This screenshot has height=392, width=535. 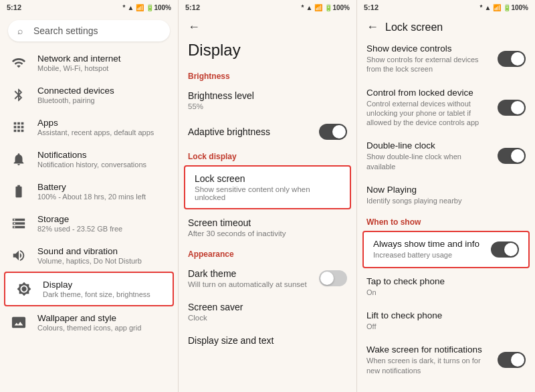 I want to click on apps-icon, so click(x=19, y=127).